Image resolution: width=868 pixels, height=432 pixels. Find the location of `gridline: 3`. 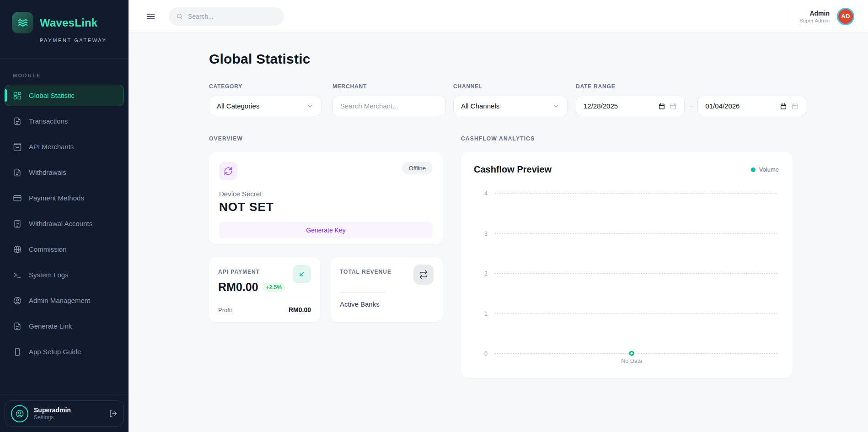

gridline: 3 is located at coordinates (636, 233).